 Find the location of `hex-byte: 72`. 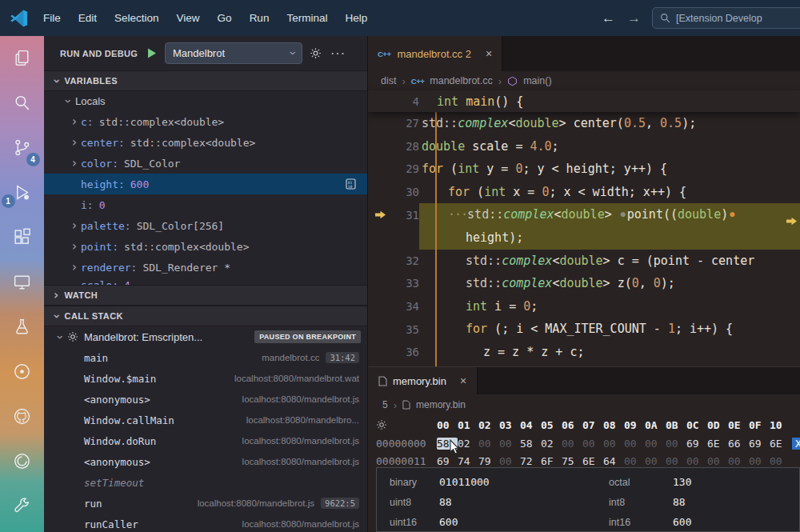

hex-byte: 72 is located at coordinates (530, 461).